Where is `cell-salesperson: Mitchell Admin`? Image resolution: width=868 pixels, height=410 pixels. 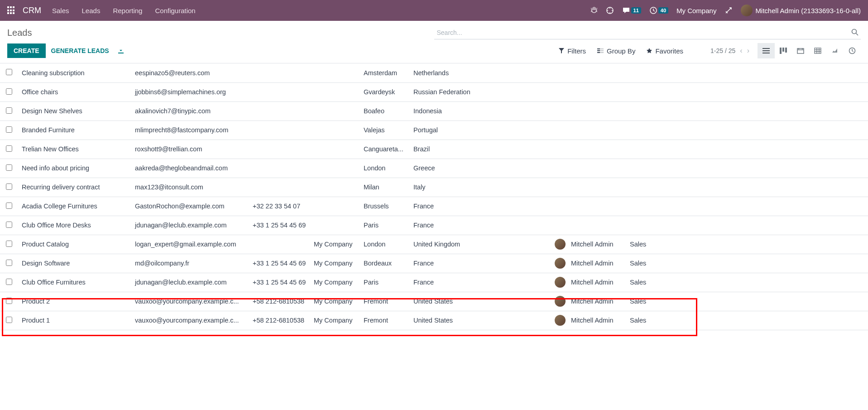 cell-salesperson: Mitchell Admin is located at coordinates (597, 263).